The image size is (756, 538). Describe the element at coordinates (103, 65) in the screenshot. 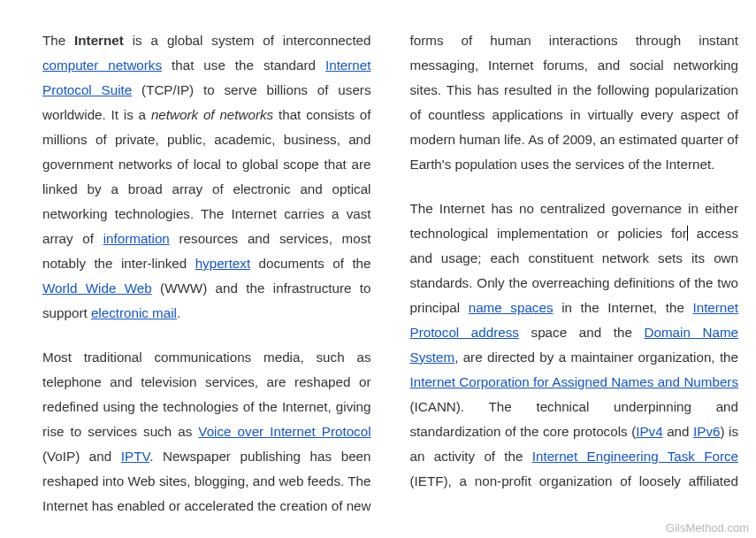

I see `link-computer-networks: computer networks` at that location.